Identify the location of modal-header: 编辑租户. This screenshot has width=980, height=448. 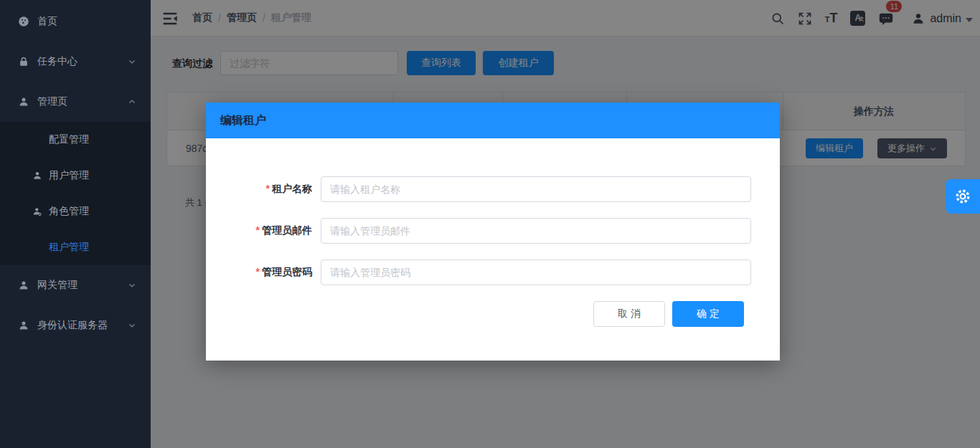
(493, 120).